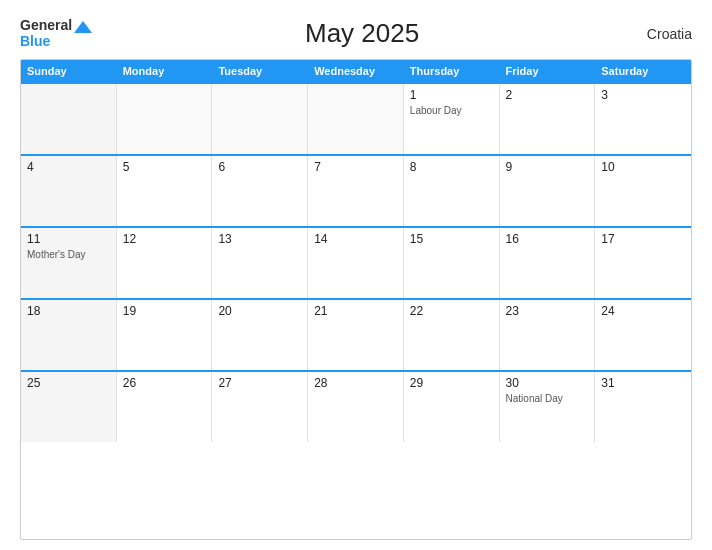 This screenshot has height=550, width=712. I want to click on table-row: 25, so click(69, 407).